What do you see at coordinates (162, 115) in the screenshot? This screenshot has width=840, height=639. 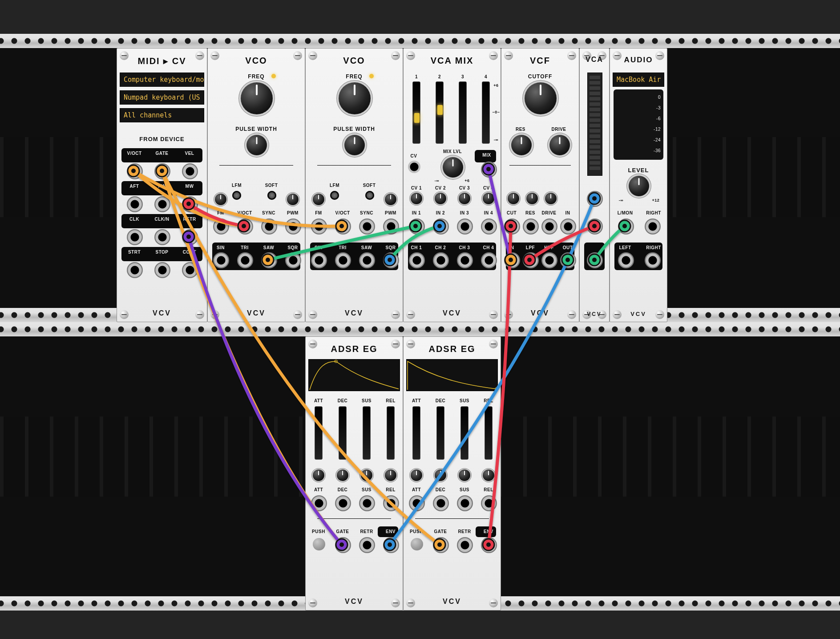 I see `midi-channel-row: All channels` at bounding box center [162, 115].